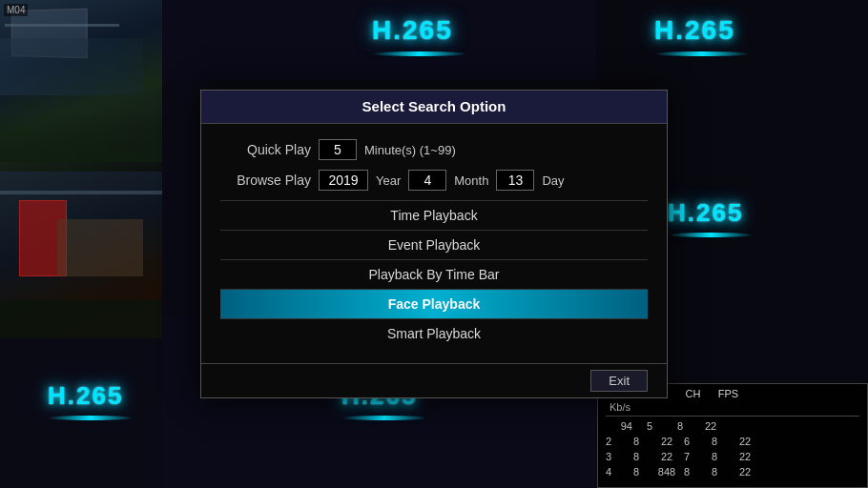  What do you see at coordinates (434, 334) in the screenshot?
I see `menu-item-smart-playback: Smart Playback` at bounding box center [434, 334].